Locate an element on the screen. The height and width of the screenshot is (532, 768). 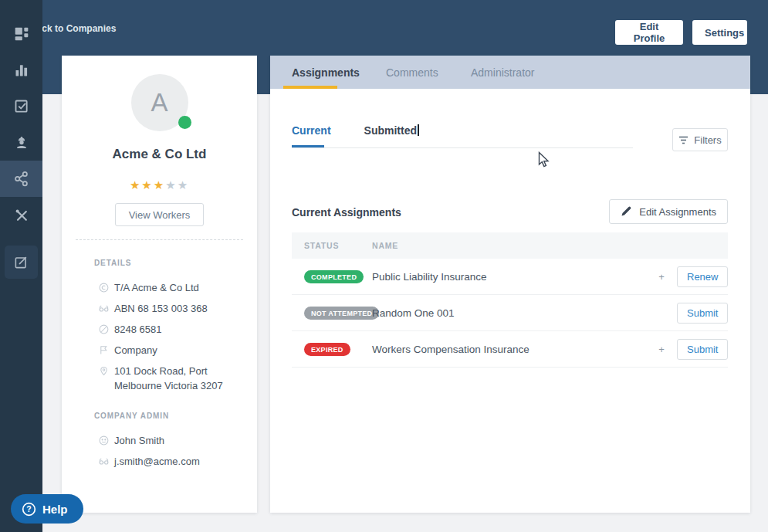
tab-comments: Comments is located at coordinates (412, 73).